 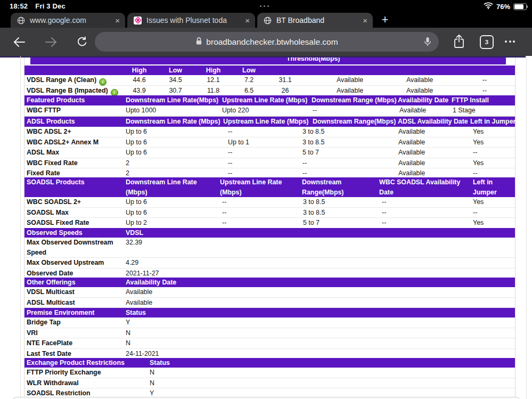 I want to click on clipped-footer-card: The exchange is not in a current fibre p…, so click(x=266, y=398).